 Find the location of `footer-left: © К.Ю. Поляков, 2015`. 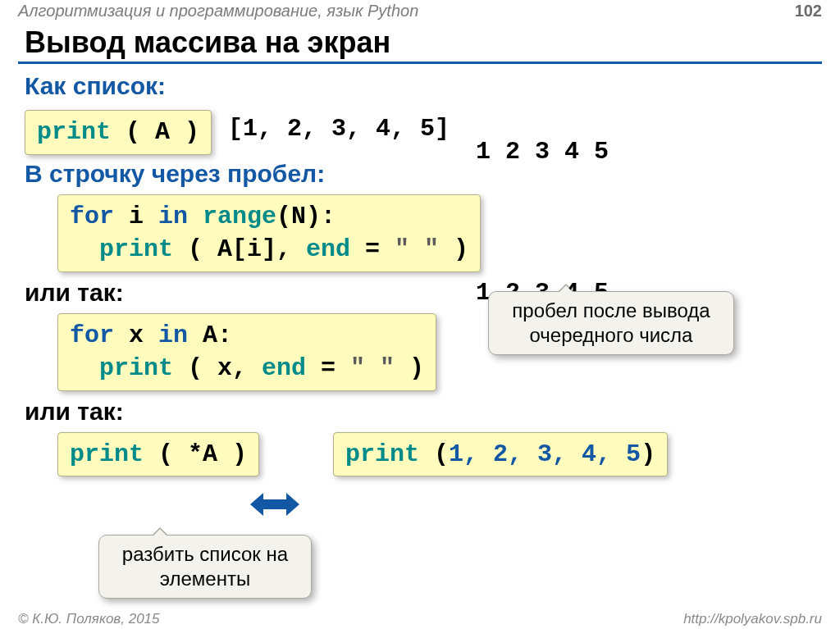

footer-left: © К.Ю. Поляков, 2015 is located at coordinates (89, 619).